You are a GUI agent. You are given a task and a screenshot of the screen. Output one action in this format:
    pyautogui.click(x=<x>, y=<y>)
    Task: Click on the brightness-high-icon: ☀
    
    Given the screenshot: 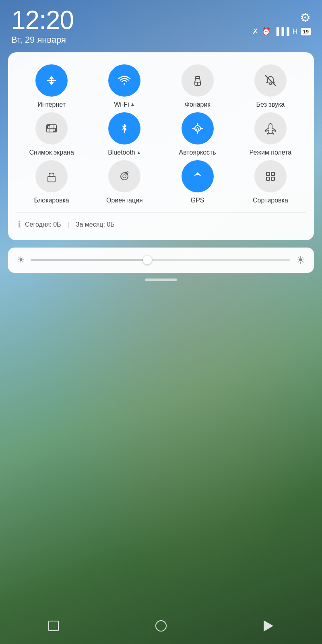 What is the action you would take?
    pyautogui.click(x=300, y=260)
    